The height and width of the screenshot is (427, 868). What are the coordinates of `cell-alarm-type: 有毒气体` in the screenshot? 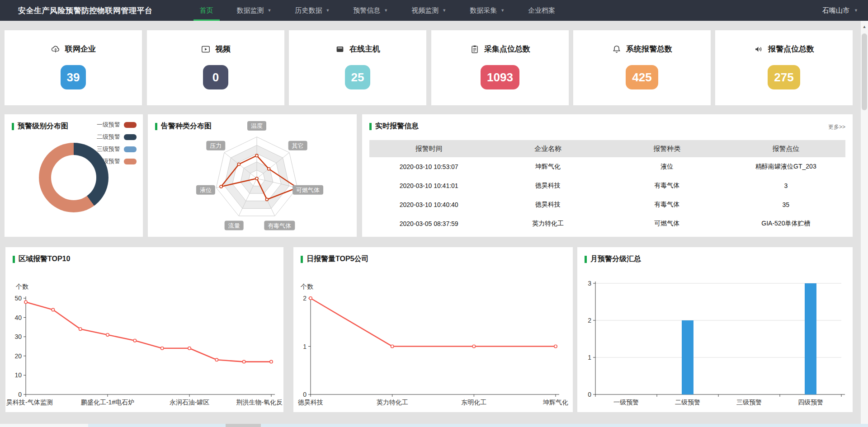 It's located at (667, 186).